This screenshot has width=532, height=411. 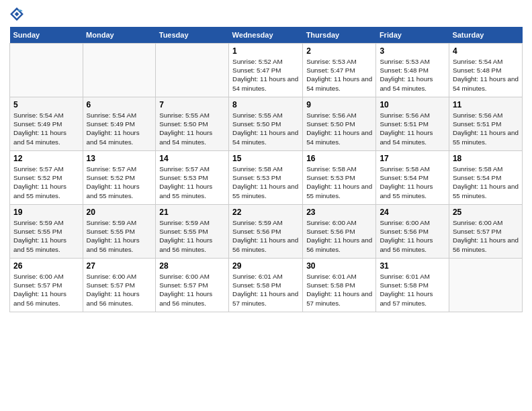 What do you see at coordinates (340, 35) in the screenshot?
I see `col-header-thursday: Thursday` at bounding box center [340, 35].